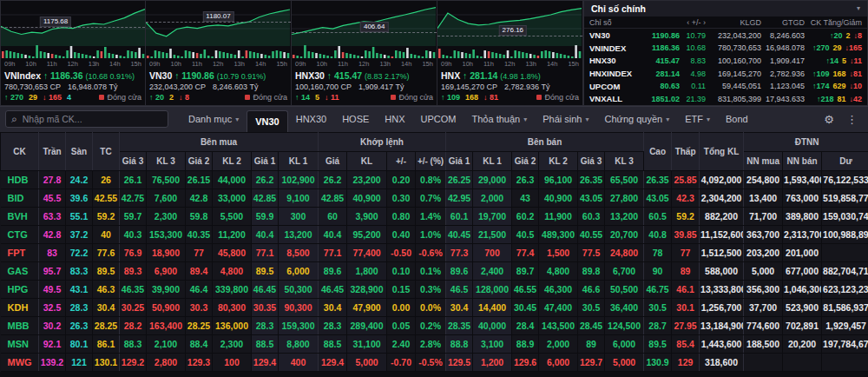  I want to click on search-input, so click(92, 119).